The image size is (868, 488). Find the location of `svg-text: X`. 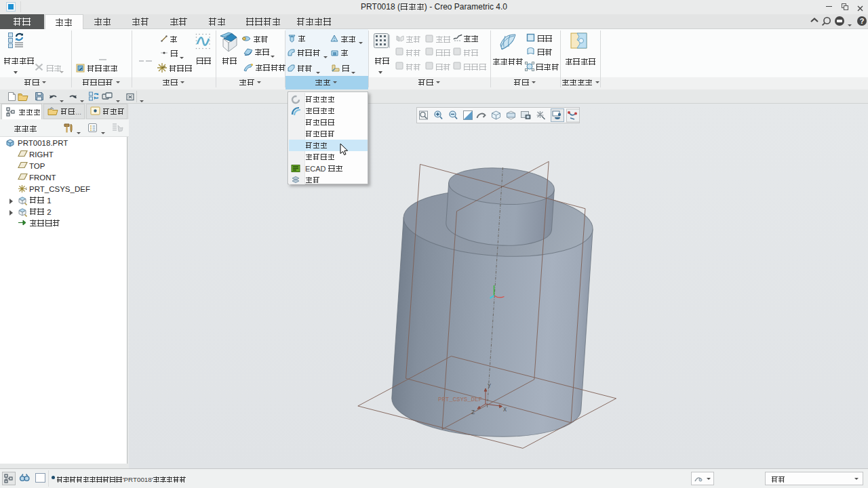

svg-text: X is located at coordinates (505, 410).